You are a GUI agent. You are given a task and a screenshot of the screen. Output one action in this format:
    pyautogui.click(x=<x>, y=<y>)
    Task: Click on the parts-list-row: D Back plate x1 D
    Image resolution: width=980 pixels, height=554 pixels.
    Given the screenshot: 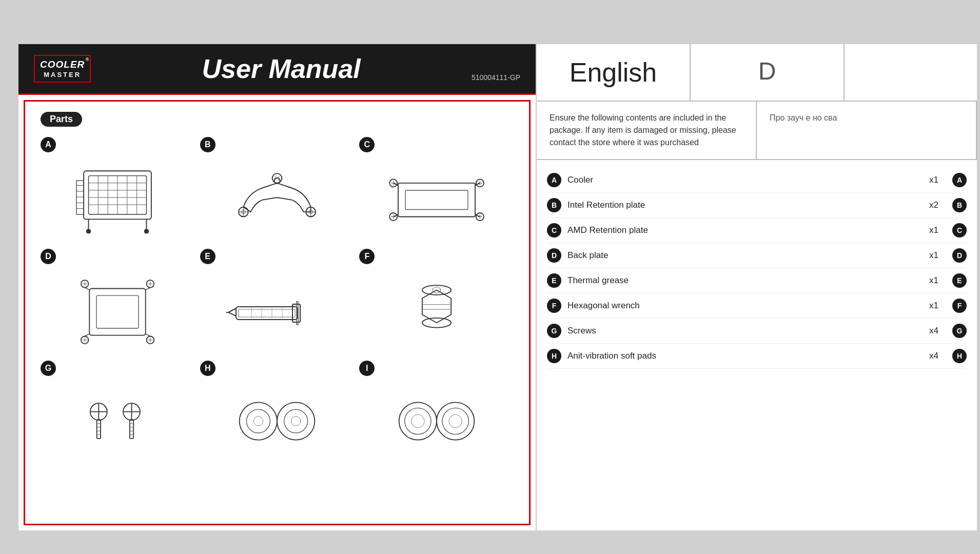 What is the action you would take?
    pyautogui.click(x=757, y=255)
    